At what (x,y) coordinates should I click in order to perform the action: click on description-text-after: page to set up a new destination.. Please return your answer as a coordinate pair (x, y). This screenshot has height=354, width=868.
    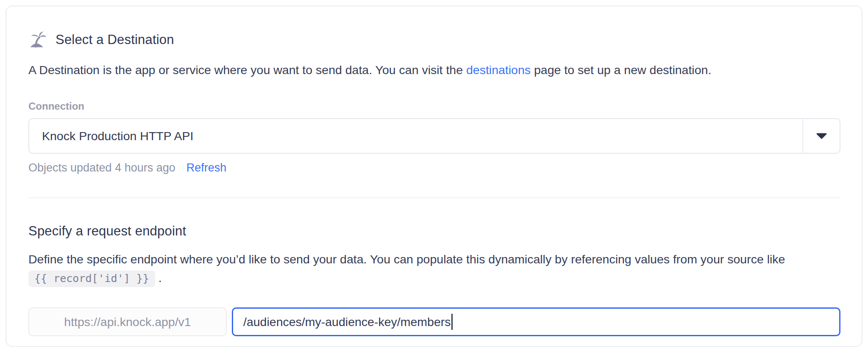
    Looking at the image, I should click on (621, 70).